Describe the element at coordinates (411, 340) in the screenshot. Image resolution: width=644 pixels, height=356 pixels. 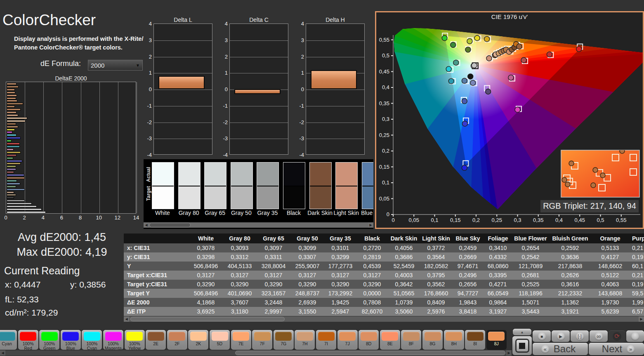
I see `palette-button-8f: 8F` at that location.